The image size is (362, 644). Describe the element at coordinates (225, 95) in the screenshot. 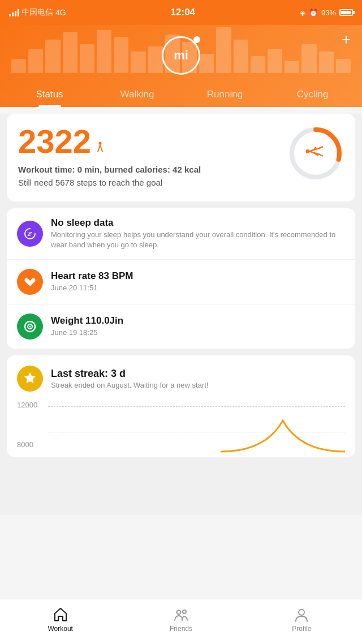

I see `tab-running: Running` at that location.